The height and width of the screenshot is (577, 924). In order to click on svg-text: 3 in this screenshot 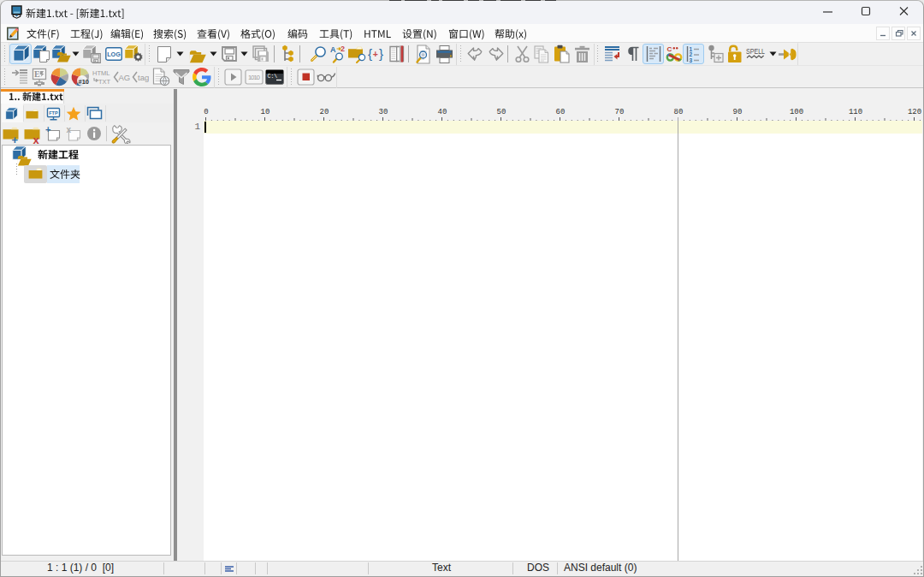, I will do `click(691, 60)`.